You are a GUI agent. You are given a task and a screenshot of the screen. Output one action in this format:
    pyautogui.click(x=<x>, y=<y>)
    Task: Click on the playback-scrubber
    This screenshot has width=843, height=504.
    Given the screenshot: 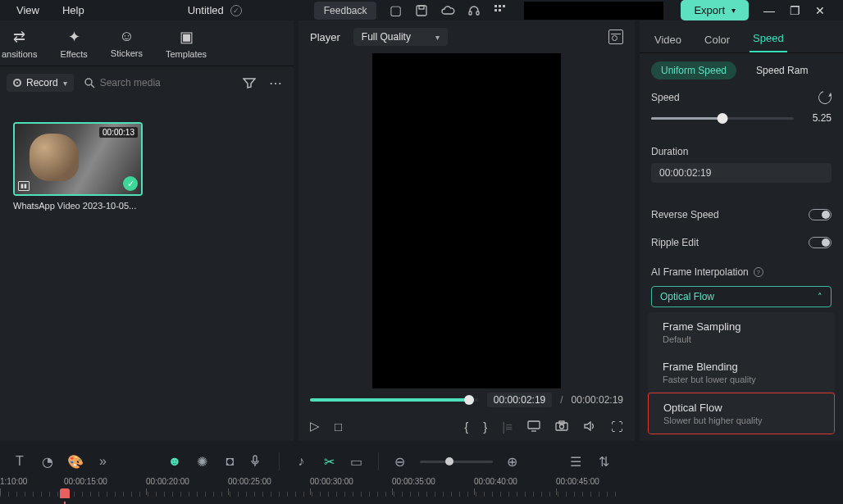 What is the action you would take?
    pyautogui.click(x=394, y=400)
    